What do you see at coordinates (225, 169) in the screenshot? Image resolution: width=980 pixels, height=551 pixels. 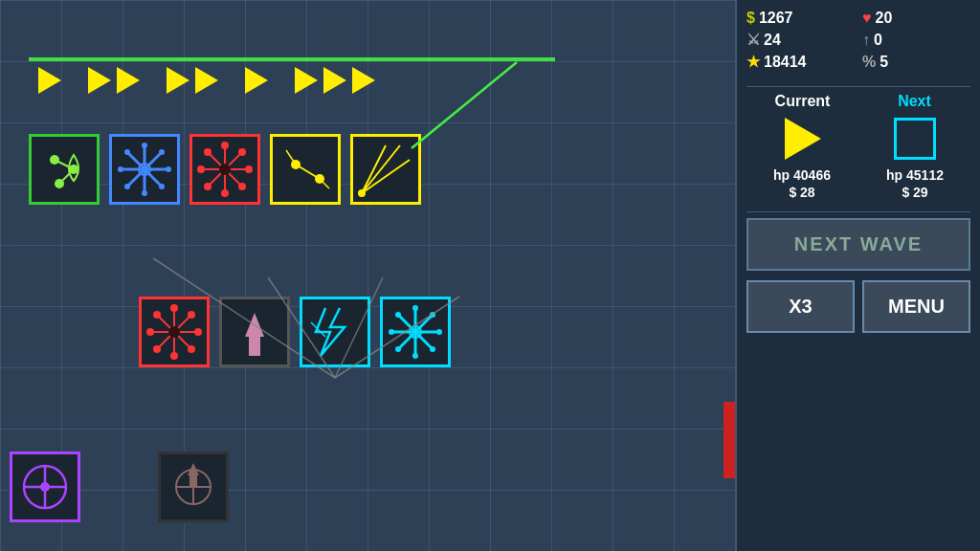 I see `tower-burst` at bounding box center [225, 169].